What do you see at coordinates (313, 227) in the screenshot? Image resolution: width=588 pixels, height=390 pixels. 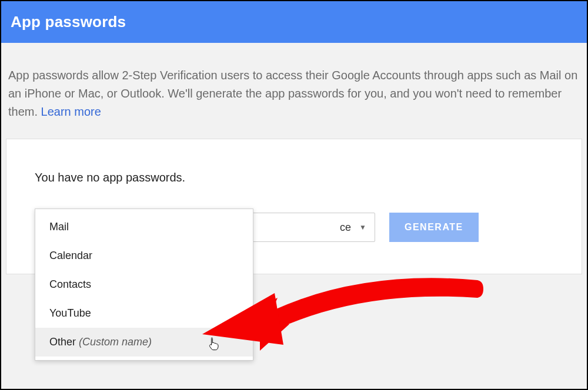 I see `select-device-dropdown: ce ▼` at bounding box center [313, 227].